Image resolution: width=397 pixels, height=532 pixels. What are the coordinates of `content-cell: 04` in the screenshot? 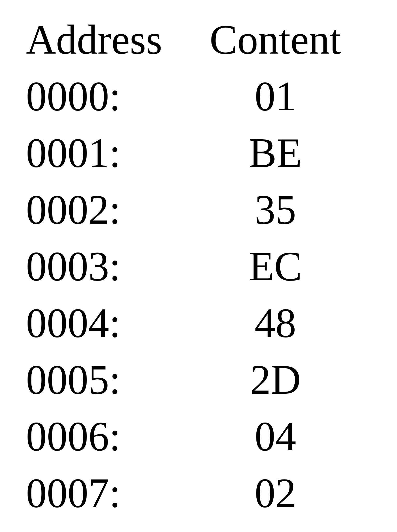 It's located at (275, 436).